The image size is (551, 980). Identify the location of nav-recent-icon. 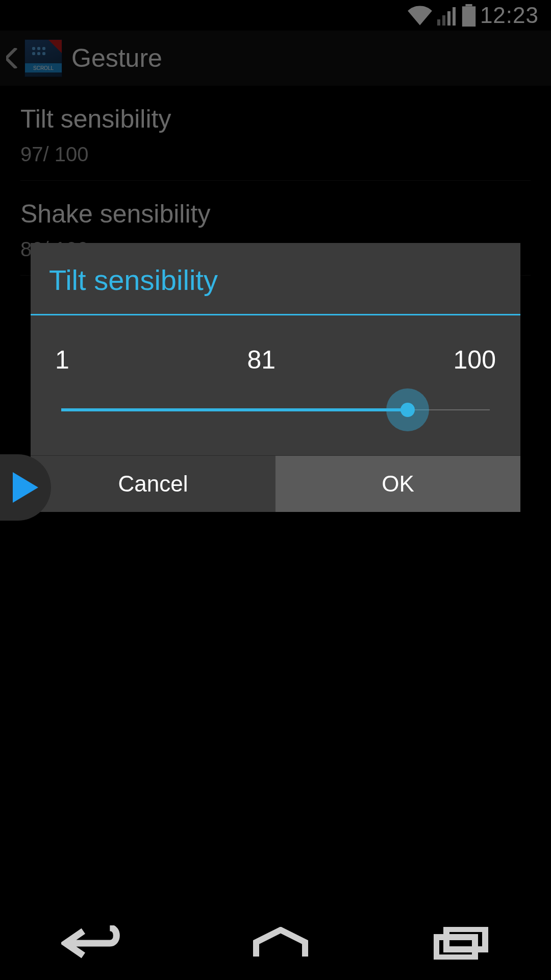
(462, 943).